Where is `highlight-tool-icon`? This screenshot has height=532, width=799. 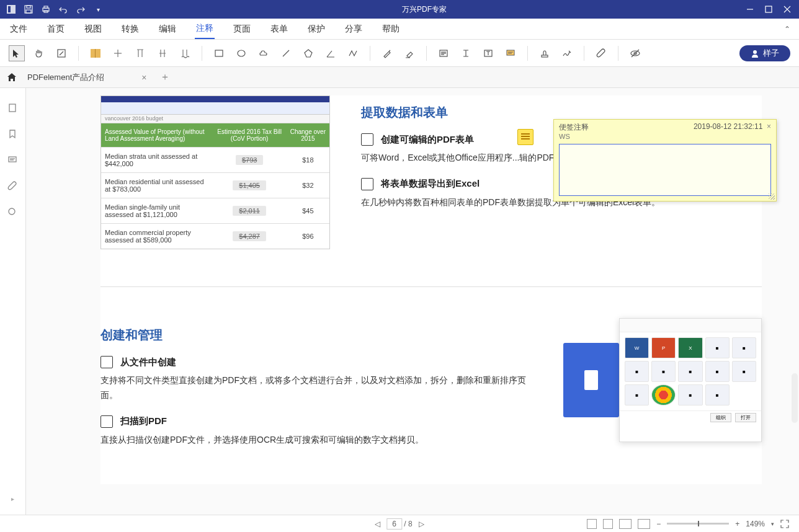
highlight-tool-icon is located at coordinates (96, 53).